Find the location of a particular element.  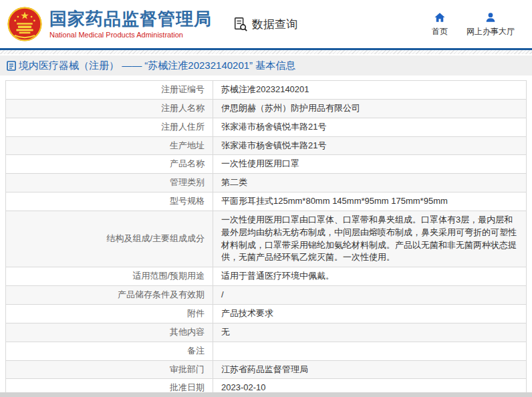

top-nav: 首页 网上办事大厅 is located at coordinates (473, 24).